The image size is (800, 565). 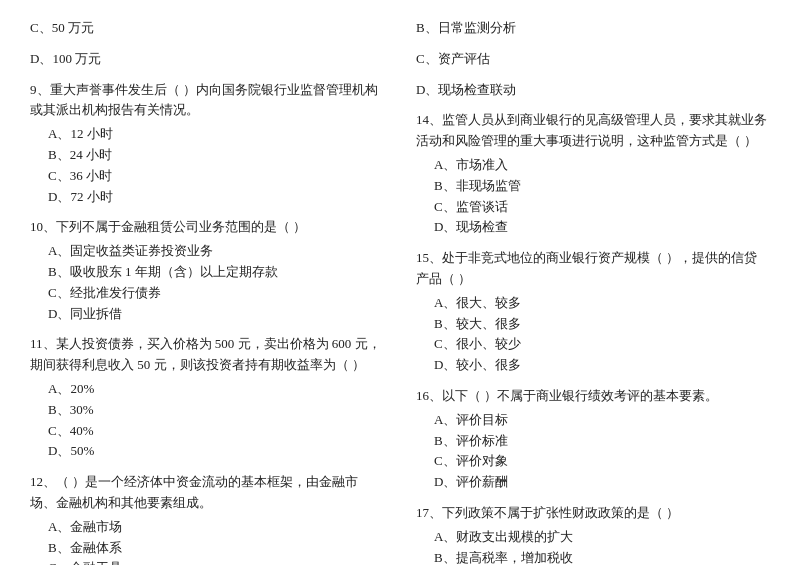 What do you see at coordinates (207, 270) in the screenshot?
I see `question-block: 10、下列不属于金融租赁公司业务范围的是（ ）A、固定收益类证券投资业务B、吸收…` at bounding box center [207, 270].